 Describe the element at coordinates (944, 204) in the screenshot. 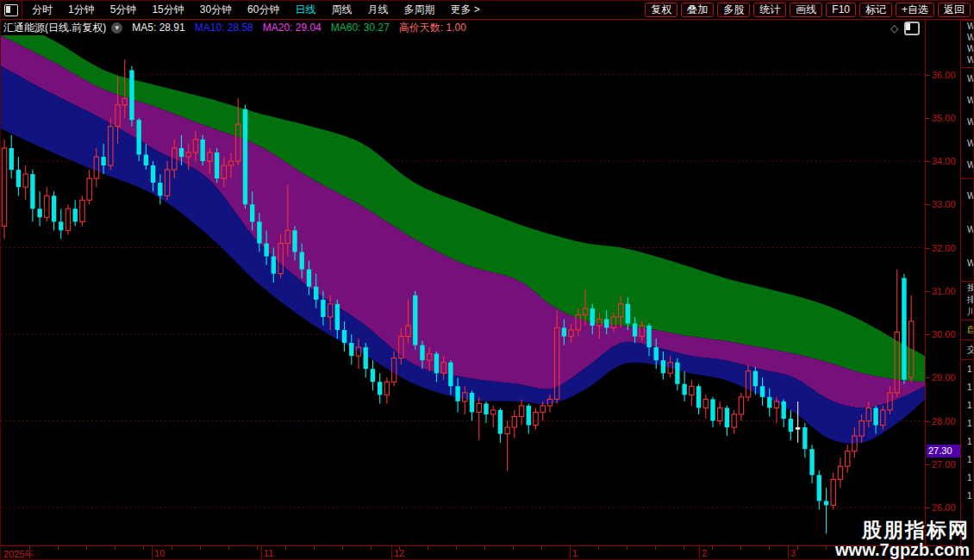

I see `price-label: 33.00` at that location.